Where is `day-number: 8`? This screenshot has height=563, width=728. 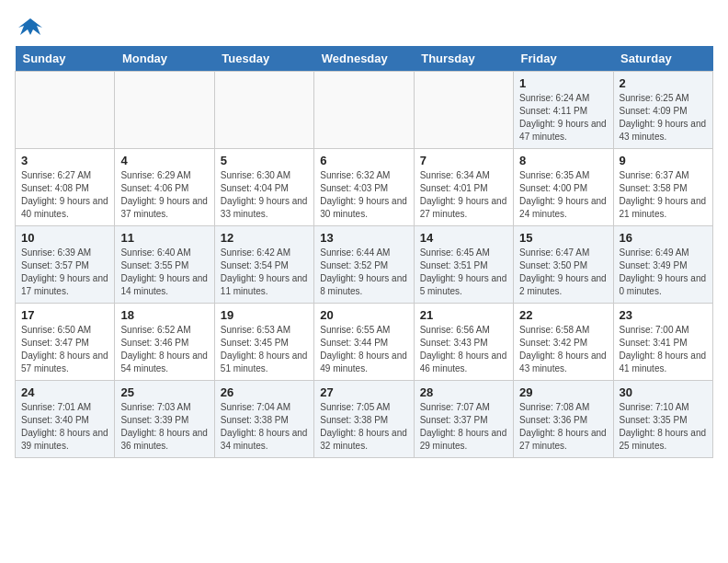 day-number: 8 is located at coordinates (563, 160).